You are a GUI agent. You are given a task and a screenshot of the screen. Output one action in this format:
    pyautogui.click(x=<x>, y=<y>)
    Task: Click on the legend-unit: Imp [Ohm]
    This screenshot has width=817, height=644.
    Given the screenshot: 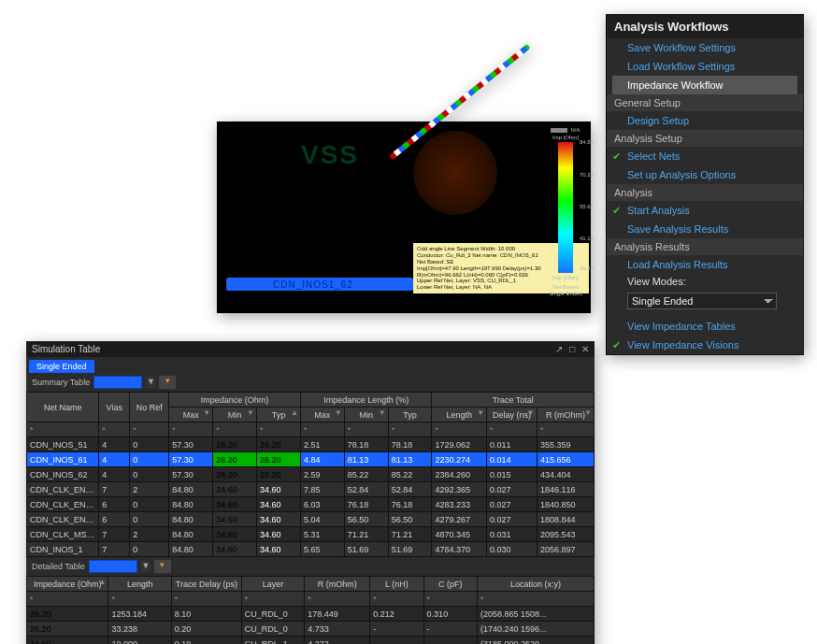 What is the action you would take?
    pyautogui.click(x=566, y=137)
    